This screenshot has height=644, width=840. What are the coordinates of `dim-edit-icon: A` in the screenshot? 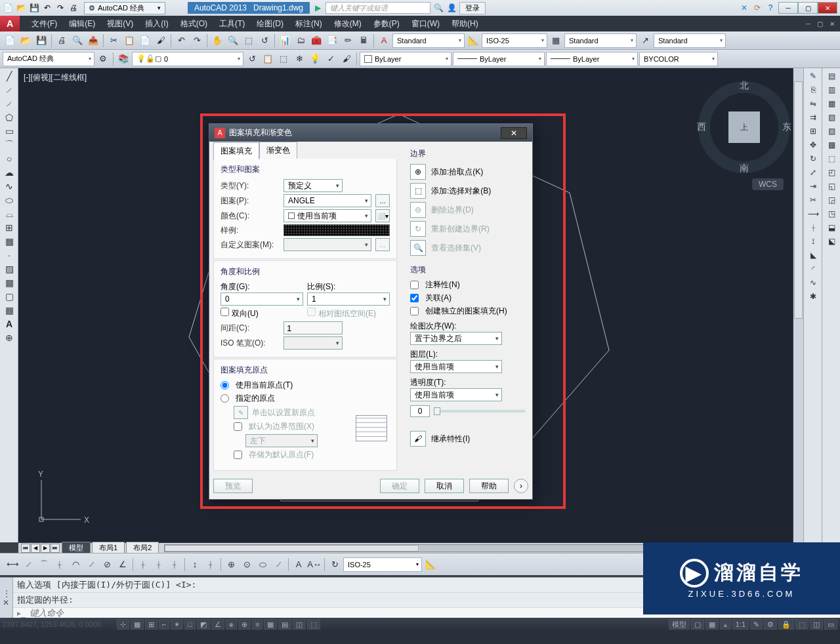 It's located at (299, 565).